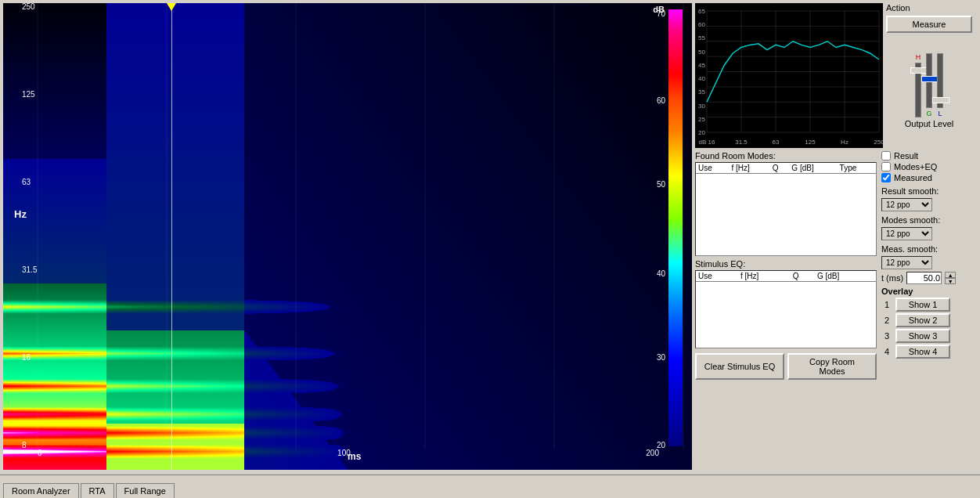  Describe the element at coordinates (923, 352) in the screenshot. I see `show-4-button: Show 4` at that location.